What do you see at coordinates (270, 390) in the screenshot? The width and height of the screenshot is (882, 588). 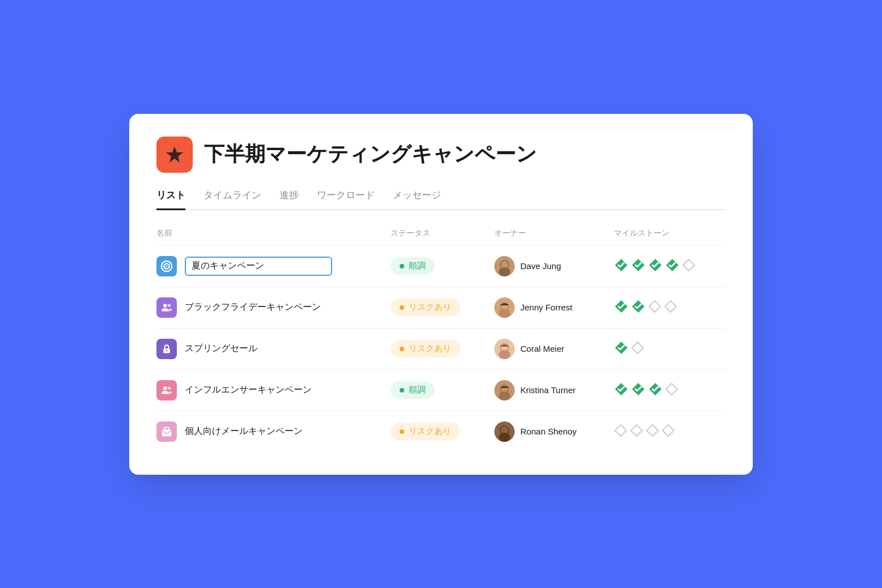 I see `task-name-cell-4: インフルエンサーキャンペーン` at bounding box center [270, 390].